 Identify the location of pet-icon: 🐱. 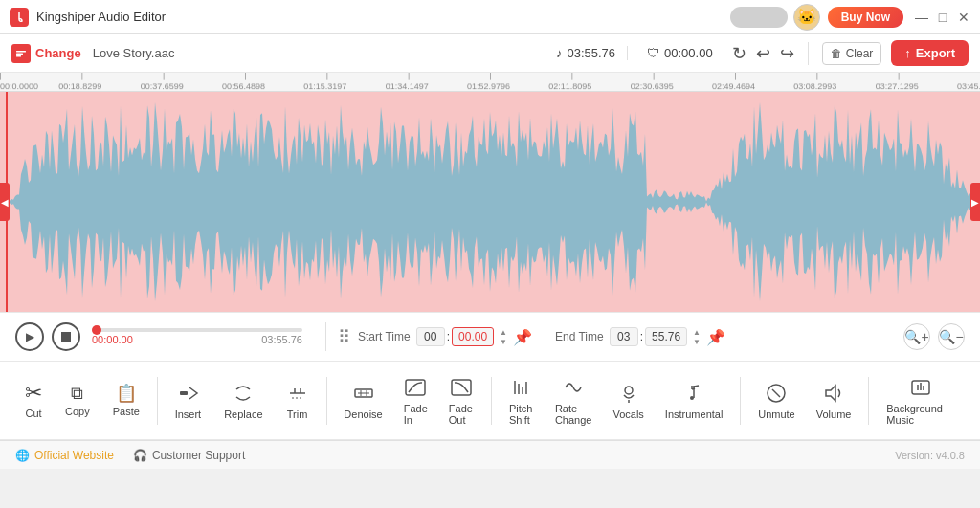
(807, 17).